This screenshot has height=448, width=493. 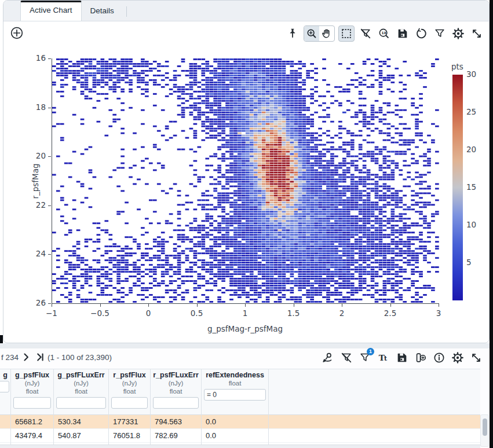 What do you see at coordinates (439, 358) in the screenshot?
I see `info-icon` at bounding box center [439, 358].